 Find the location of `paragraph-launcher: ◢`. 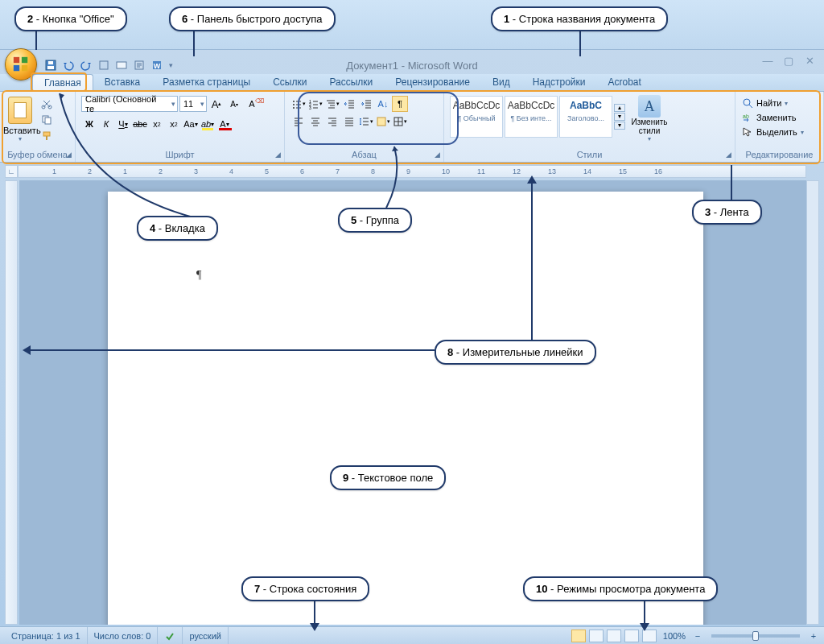

paragraph-launcher: ◢ is located at coordinates (437, 155).